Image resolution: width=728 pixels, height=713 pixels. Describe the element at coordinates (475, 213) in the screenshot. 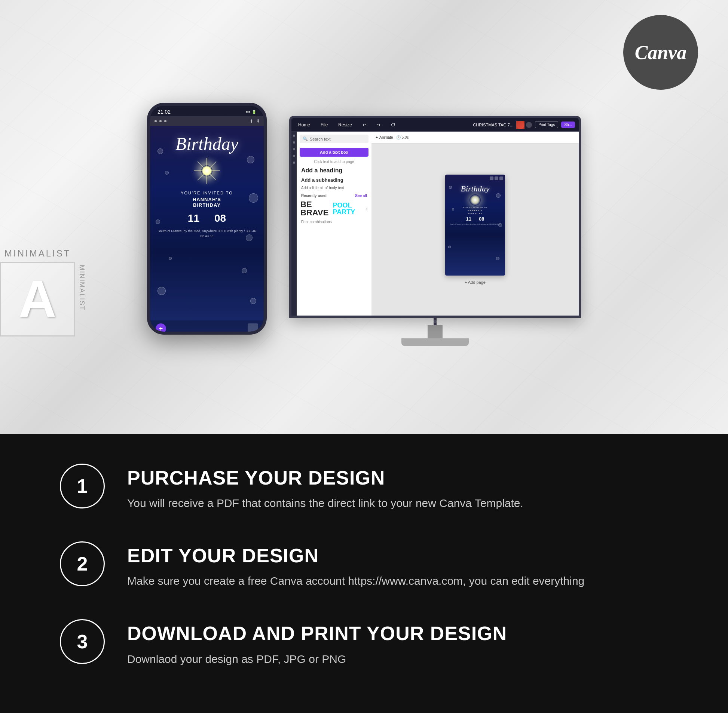

I see `canvas-birthday-label-sm: BIRTHDAY` at that location.